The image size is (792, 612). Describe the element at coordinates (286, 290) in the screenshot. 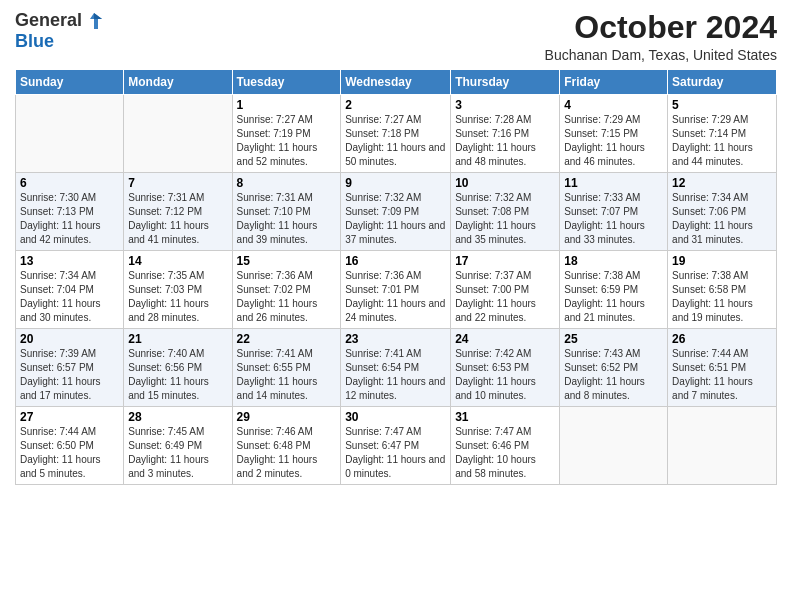

I see `calendar-cell: 15Sunrise: 7:36 AMSunset: 7:02 PMDayligh…` at that location.